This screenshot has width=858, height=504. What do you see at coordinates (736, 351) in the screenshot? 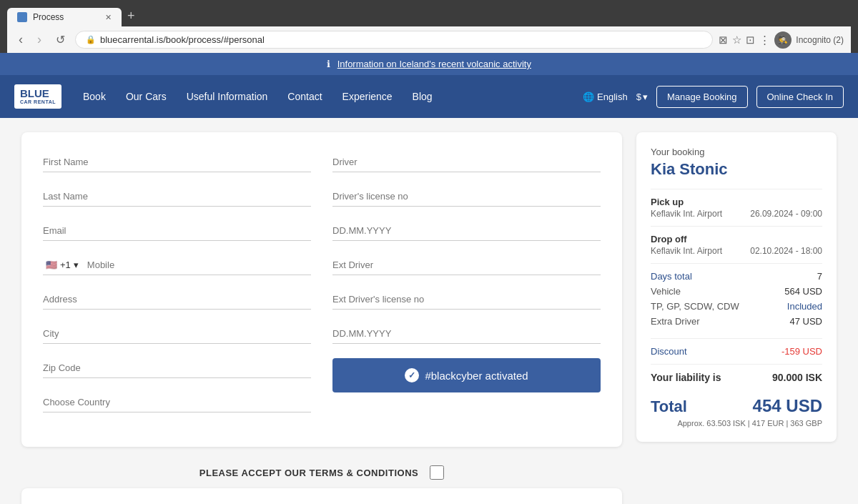
I see `discount-row: Discount -159 USD` at bounding box center [736, 351].